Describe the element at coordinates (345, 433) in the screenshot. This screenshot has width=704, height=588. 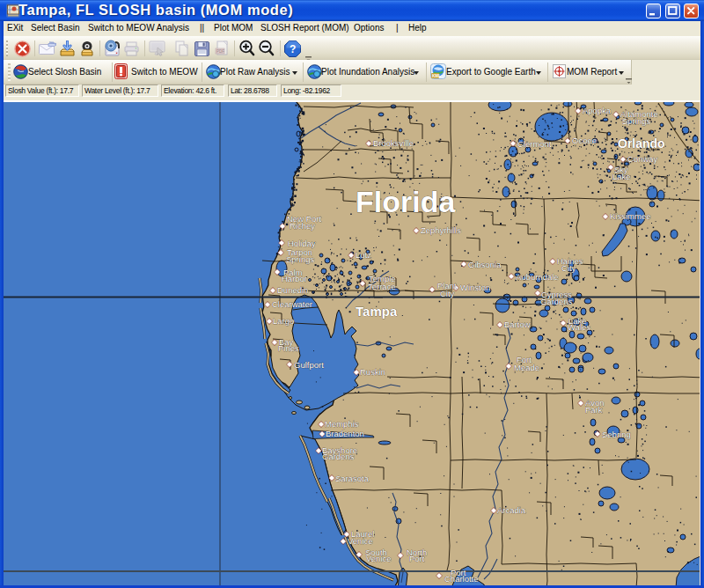
I see `svg-text: Bradenton` at that location.